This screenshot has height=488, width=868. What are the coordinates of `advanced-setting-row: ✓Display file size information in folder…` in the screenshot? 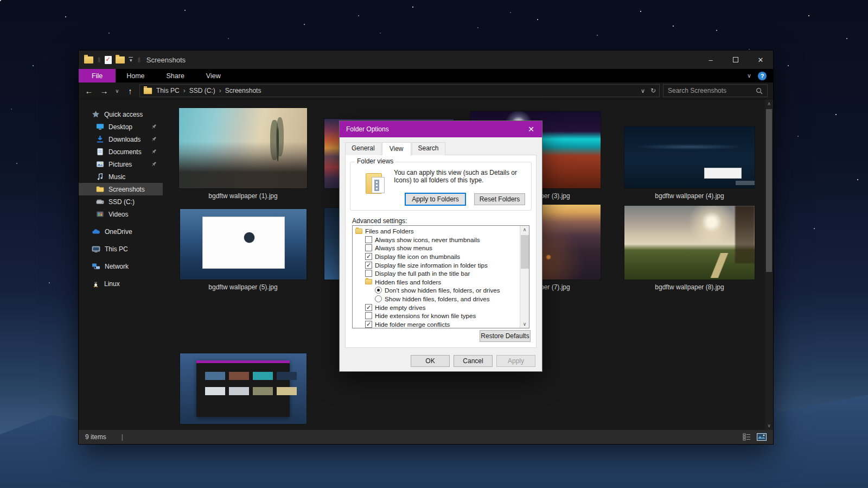 It's located at (436, 265).